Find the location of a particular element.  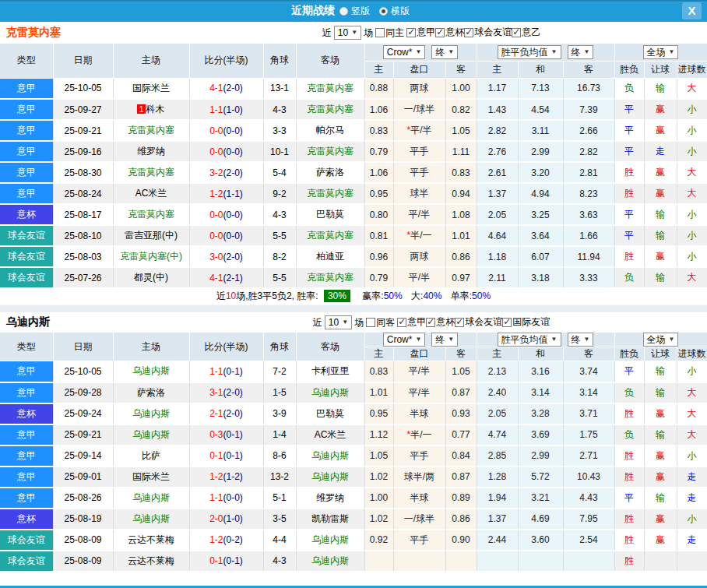

vertical-layout-radio is located at coordinates (344, 11).